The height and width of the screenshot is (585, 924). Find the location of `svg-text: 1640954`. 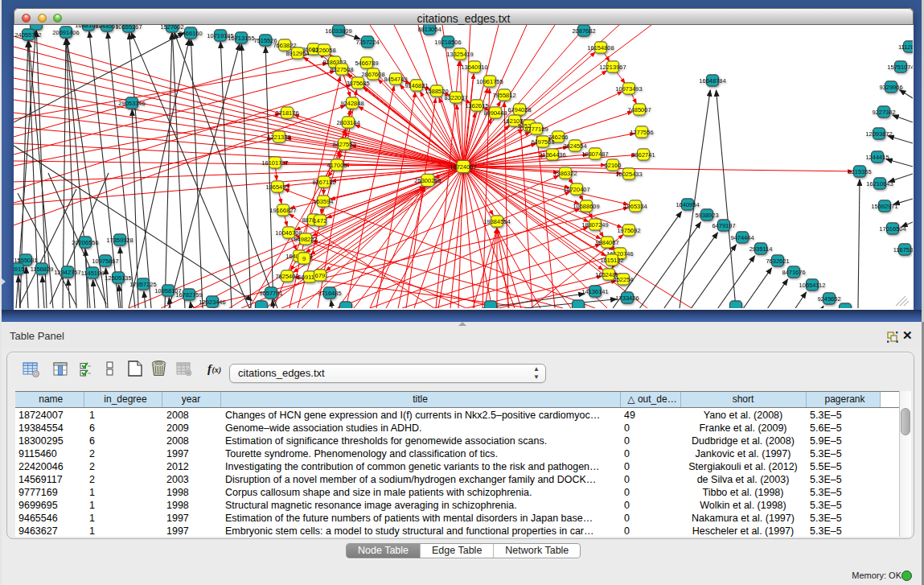

svg-text: 1640954 is located at coordinates (687, 204).